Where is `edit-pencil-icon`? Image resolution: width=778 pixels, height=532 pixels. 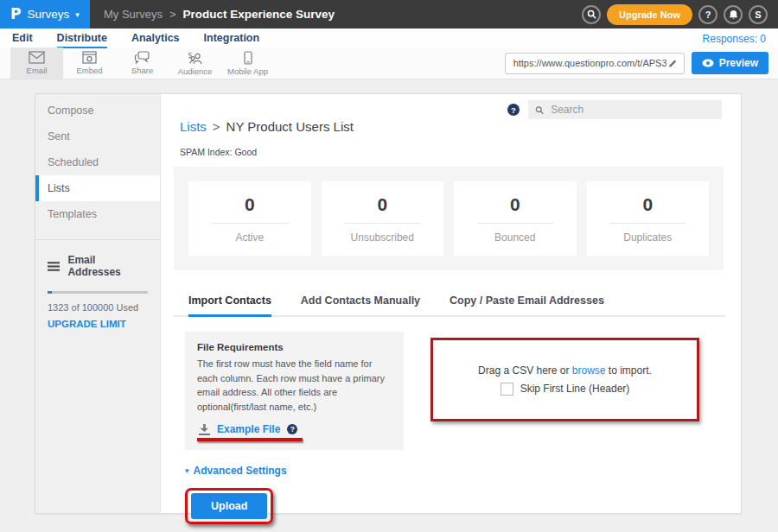 edit-pencil-icon is located at coordinates (673, 64).